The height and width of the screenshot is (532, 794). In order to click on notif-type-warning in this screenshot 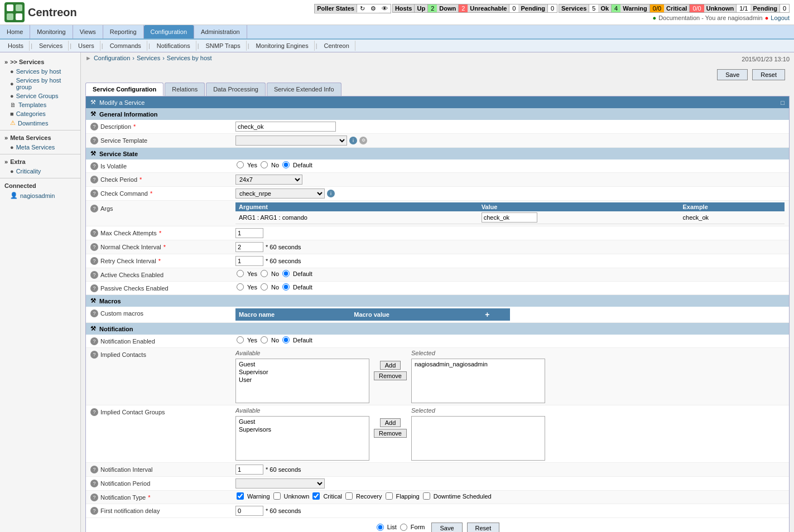, I will do `click(240, 496)`.